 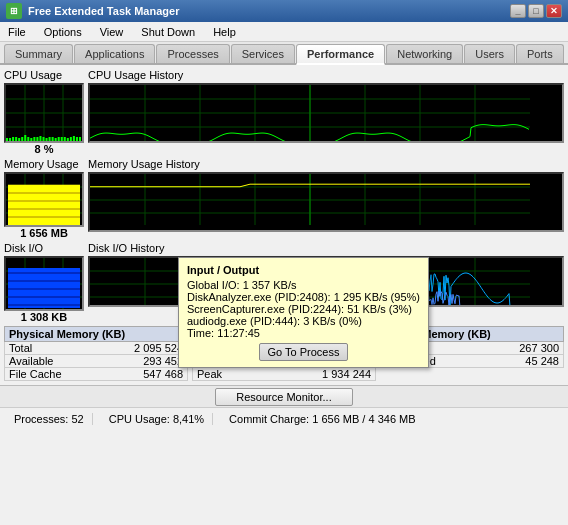 I want to click on tooltip-title: Input / Output, so click(x=304, y=270).